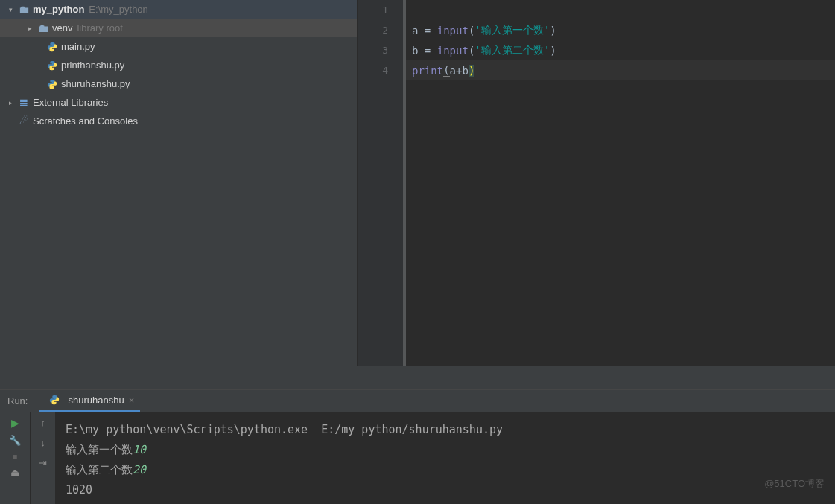 This screenshot has height=504, width=835. I want to click on console-prompt: 输入第二个数, so click(99, 470).